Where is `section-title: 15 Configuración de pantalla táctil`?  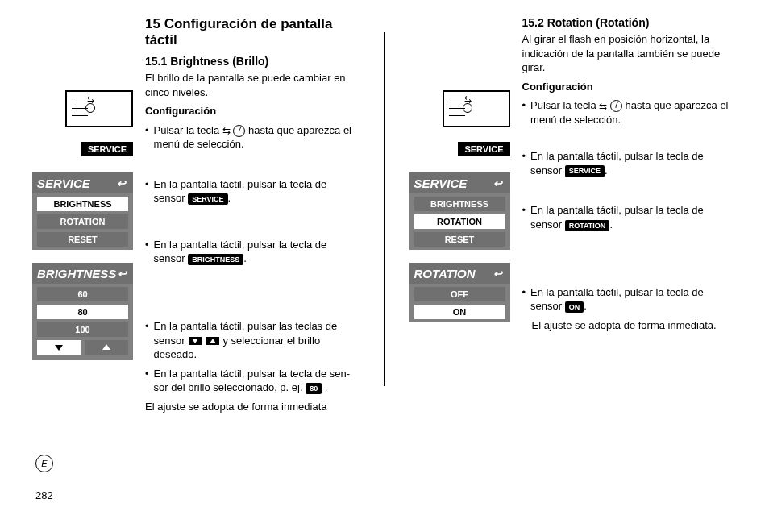
section-title: 15 Configuración de pantalla táctil is located at coordinates (253, 32).